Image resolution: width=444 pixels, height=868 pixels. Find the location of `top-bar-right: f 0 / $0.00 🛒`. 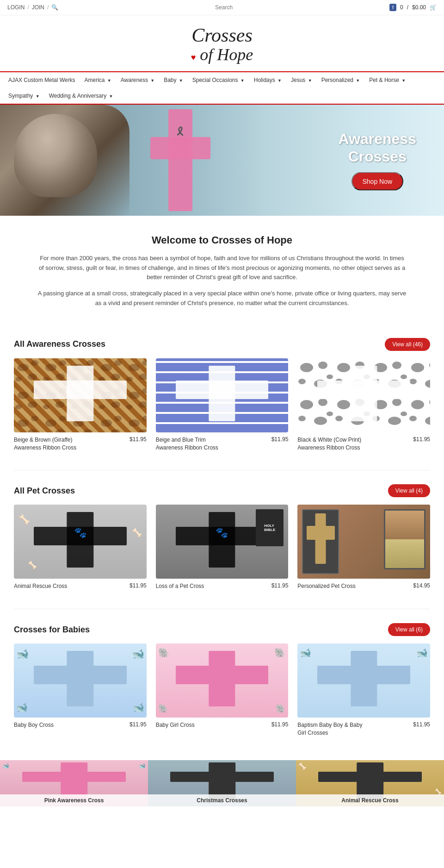

top-bar-right: f 0 / $0.00 🛒 is located at coordinates (413, 7).